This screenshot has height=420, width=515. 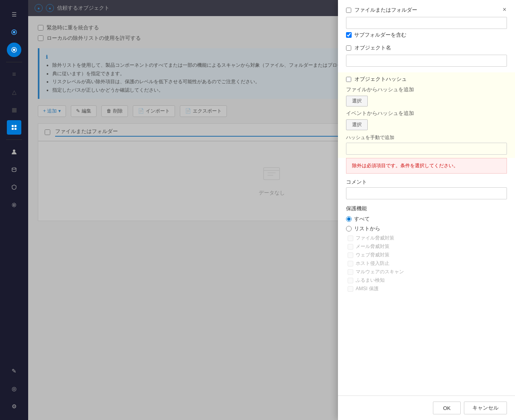 I want to click on wrench-icon: ✎, so click(x=14, y=371).